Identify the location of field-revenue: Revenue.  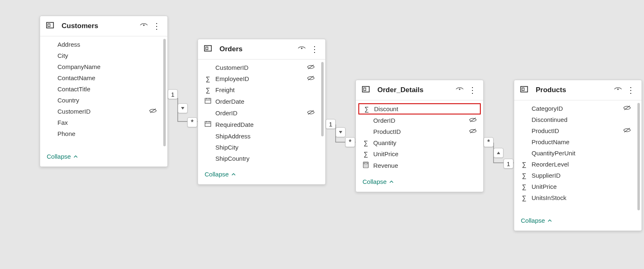
(420, 165).